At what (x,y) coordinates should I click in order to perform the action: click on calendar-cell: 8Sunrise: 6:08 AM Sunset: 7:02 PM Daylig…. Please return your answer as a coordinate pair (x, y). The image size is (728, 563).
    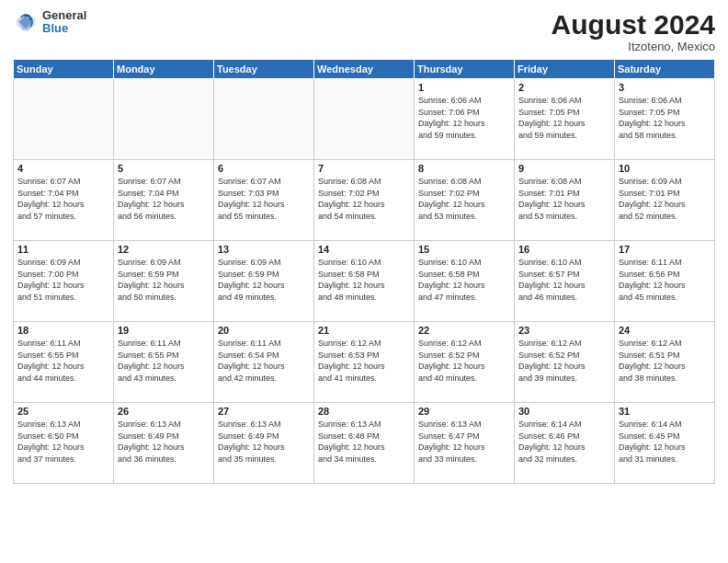
    Looking at the image, I should click on (465, 201).